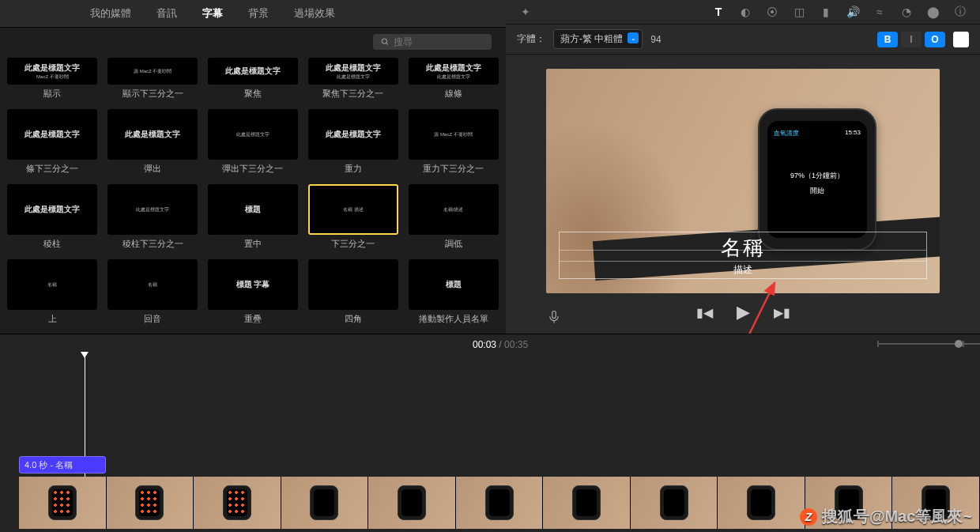 This screenshot has width=980, height=532. I want to click on title-thumb: 名稱/描述, so click(454, 209).